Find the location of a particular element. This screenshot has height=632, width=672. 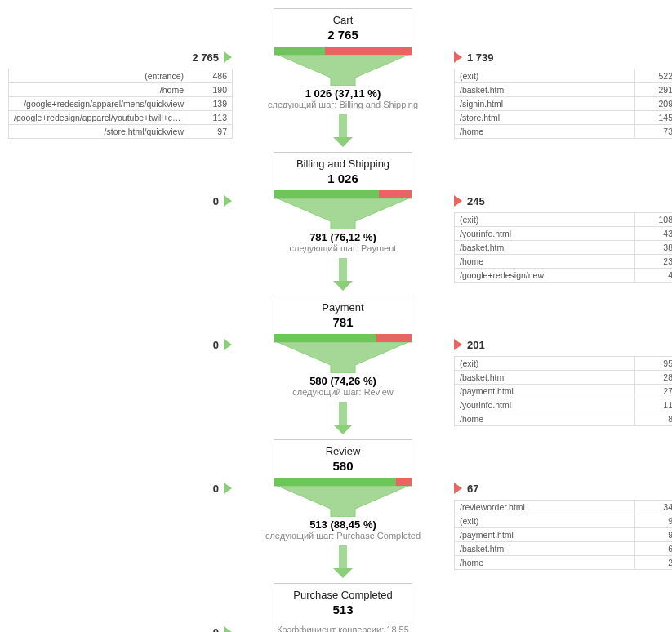

table-row: /yourinfo.html43 is located at coordinates (563, 234).